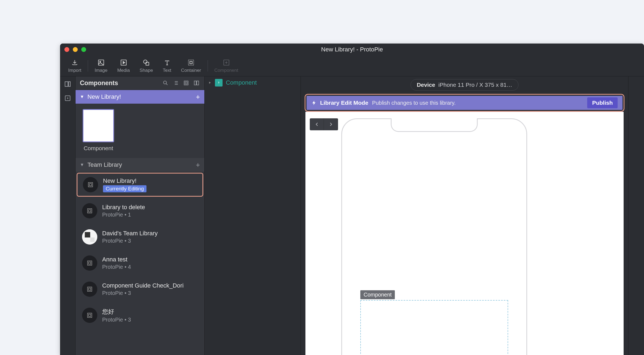  What do you see at coordinates (210, 83) in the screenshot?
I see `chevron-right-icon` at bounding box center [210, 83].